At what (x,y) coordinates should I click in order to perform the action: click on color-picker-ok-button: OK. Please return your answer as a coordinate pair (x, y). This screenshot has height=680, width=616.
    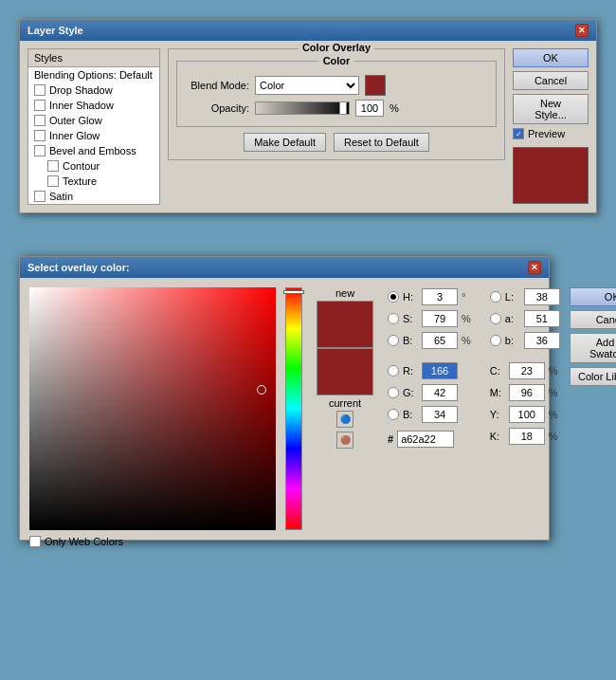
    Looking at the image, I should click on (593, 297).